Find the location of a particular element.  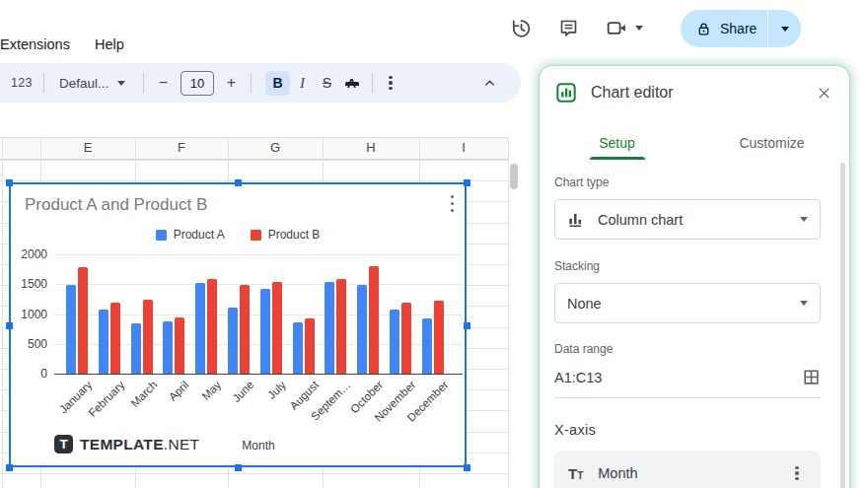

chart-editor-icon is located at coordinates (566, 93).